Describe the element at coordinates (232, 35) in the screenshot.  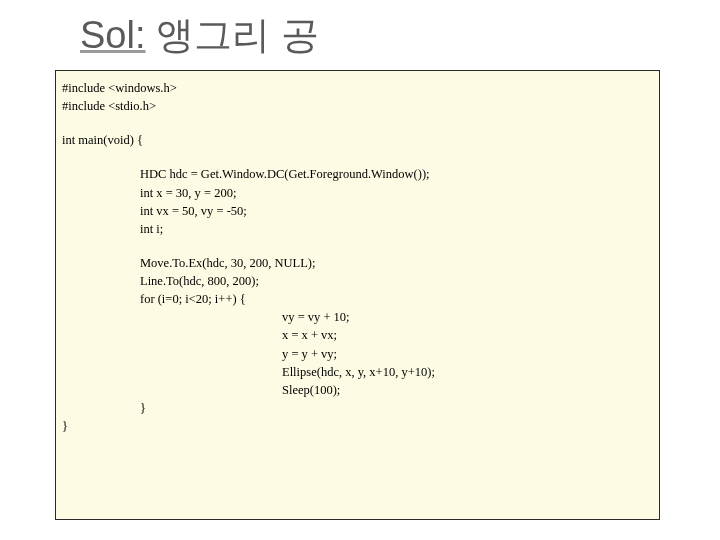
I see `title-rest: 앵그리 공` at that location.